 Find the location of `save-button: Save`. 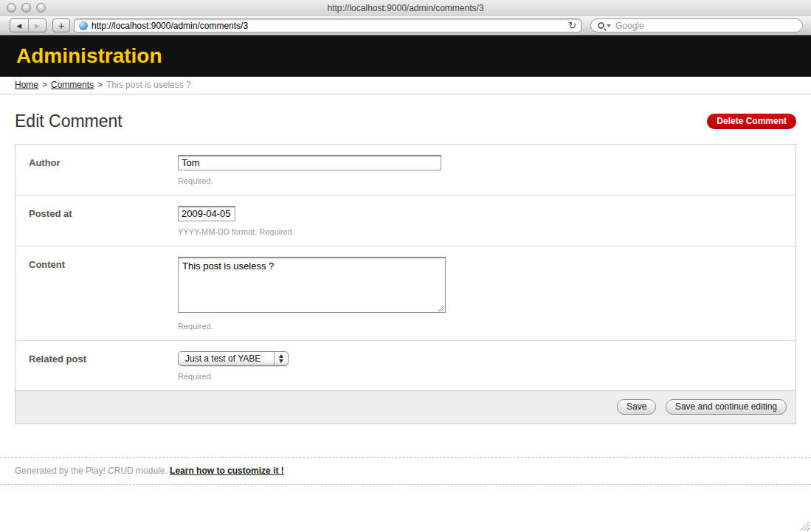

save-button: Save is located at coordinates (636, 407).